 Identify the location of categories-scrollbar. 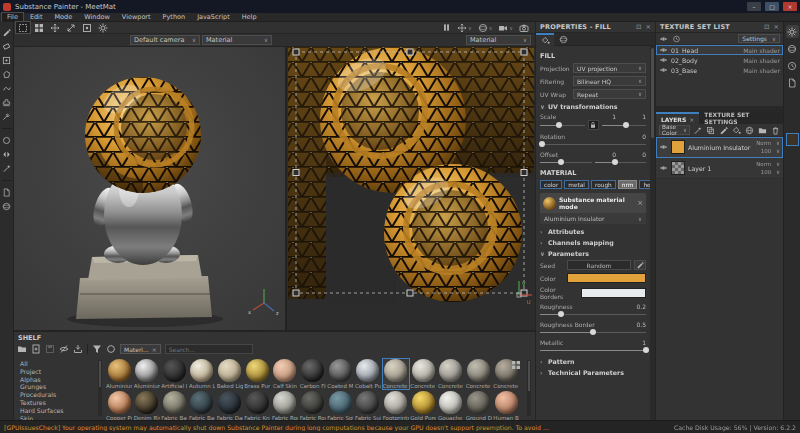
(100, 388).